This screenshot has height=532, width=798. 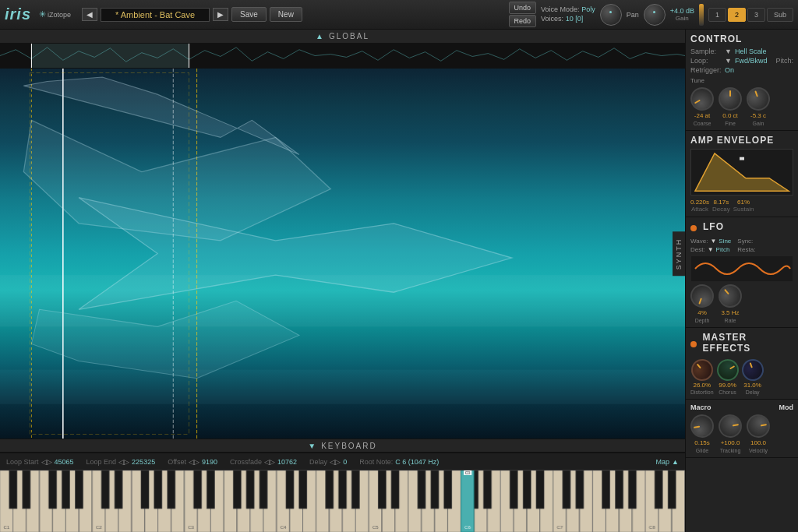 I want to click on tab-1: 1, so click(x=717, y=15).